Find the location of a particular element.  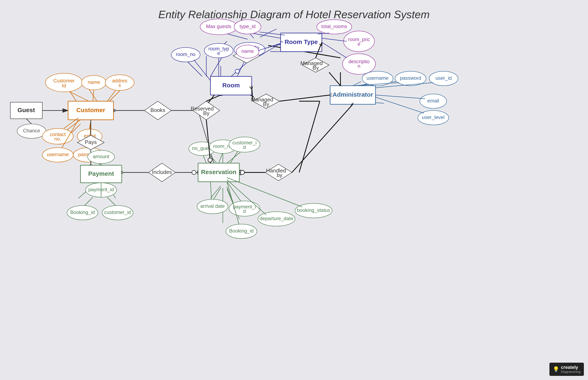

arrival-date-label: arrival date is located at coordinates (213, 206).